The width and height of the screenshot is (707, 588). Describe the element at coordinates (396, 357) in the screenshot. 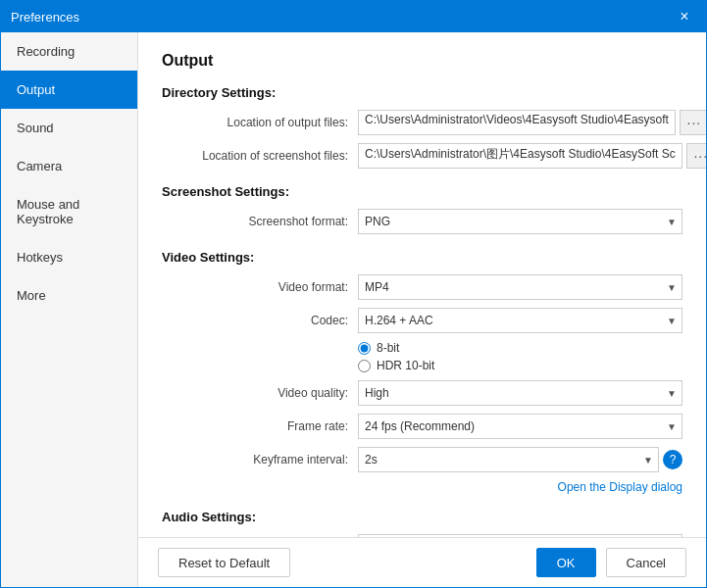

I see `bit-depth-radio-group: 8-bit HDR 10-bit` at that location.